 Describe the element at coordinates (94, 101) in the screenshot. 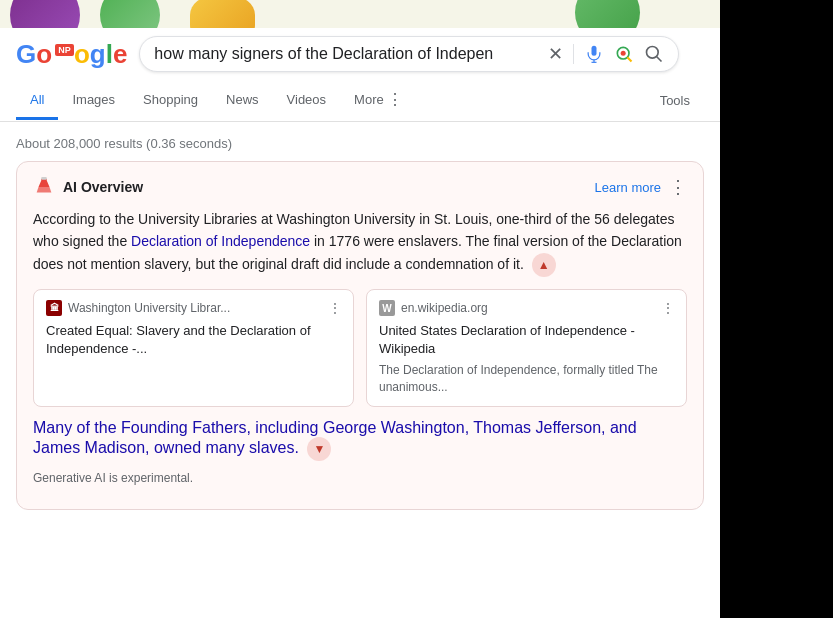

I see `tab-images: Images` at that location.